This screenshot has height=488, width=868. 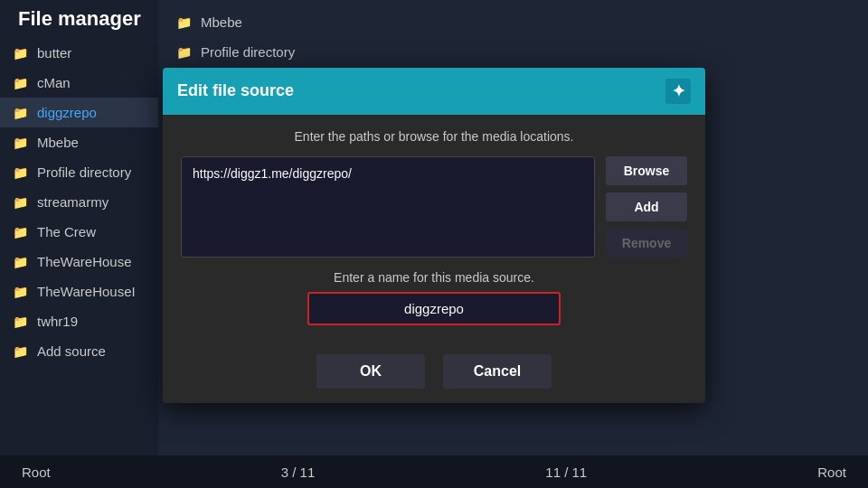 What do you see at coordinates (646, 207) in the screenshot?
I see `add-button: Add` at bounding box center [646, 207].